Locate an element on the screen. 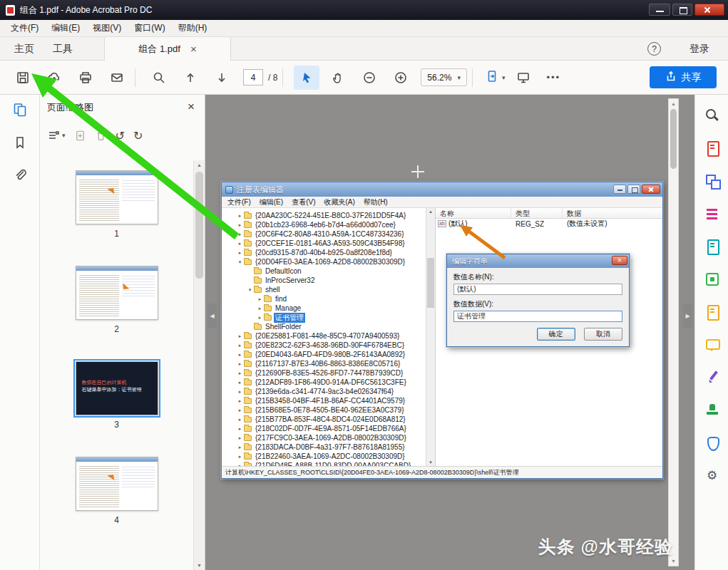 This screenshot has width=728, height=570. delete-page-button is located at coordinates (101, 135).